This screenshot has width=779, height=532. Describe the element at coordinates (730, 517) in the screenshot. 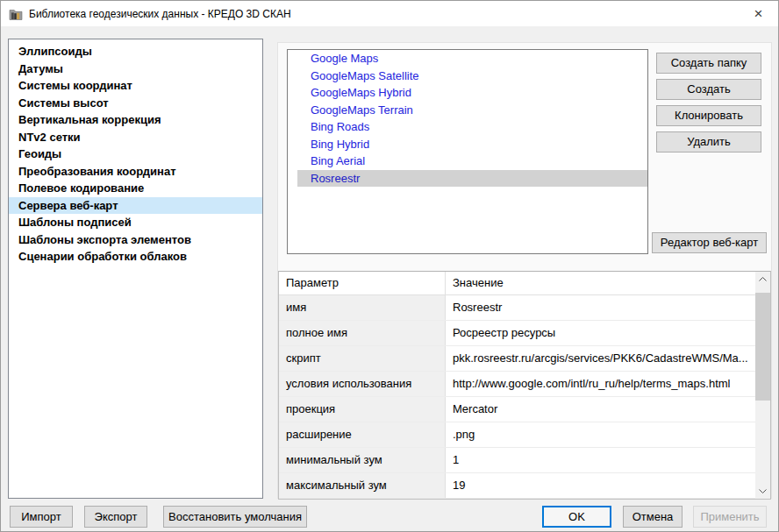

I see `apply-button: Применить` at that location.